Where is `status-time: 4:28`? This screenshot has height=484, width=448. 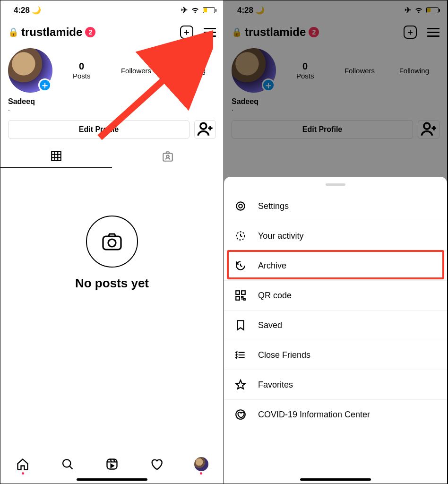 status-time: 4:28 is located at coordinates (22, 10).